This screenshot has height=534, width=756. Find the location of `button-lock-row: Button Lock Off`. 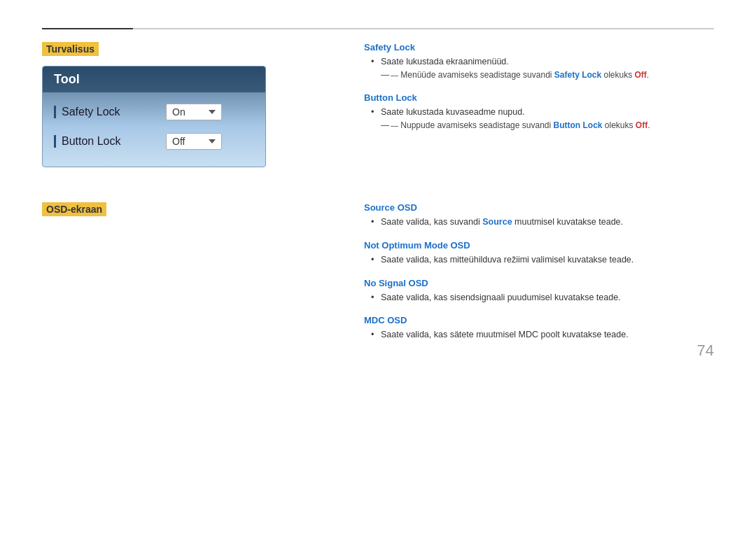

button-lock-row: Button Lock Off is located at coordinates (154, 141).